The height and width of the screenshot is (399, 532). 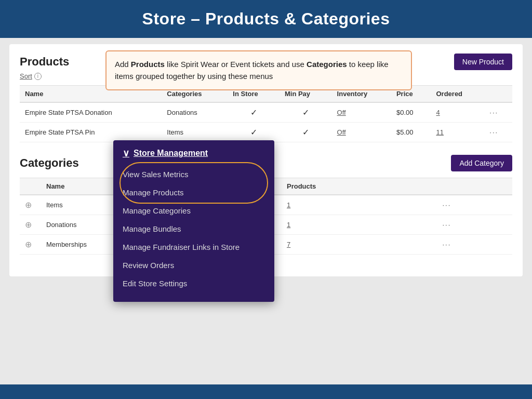 What do you see at coordinates (457, 112) in the screenshot?
I see `product-ordered: 4` at bounding box center [457, 112].